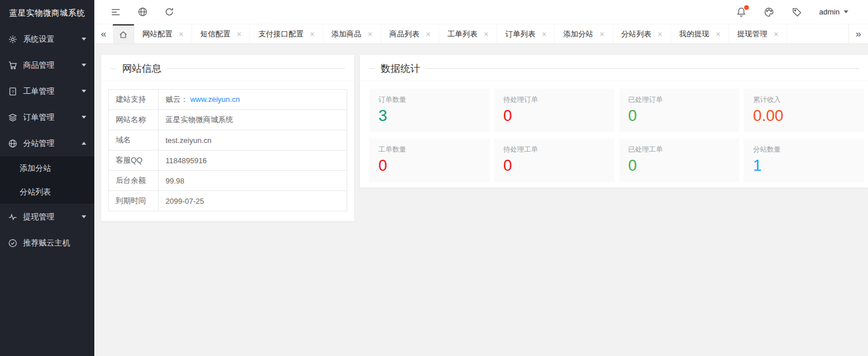 This screenshot has height=356, width=868. I want to click on cart-icon, so click(13, 65).